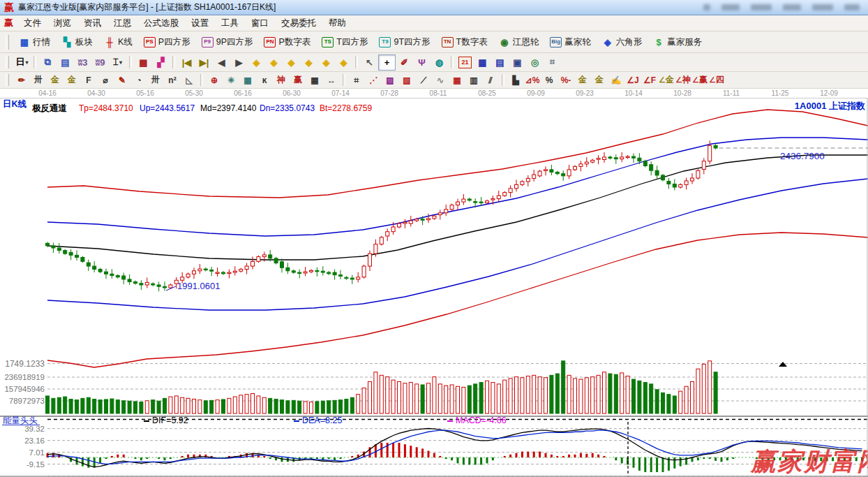  What do you see at coordinates (571, 42) in the screenshot?
I see `toolbar-winner-wheel-button: Big赢家轮` at bounding box center [571, 42].